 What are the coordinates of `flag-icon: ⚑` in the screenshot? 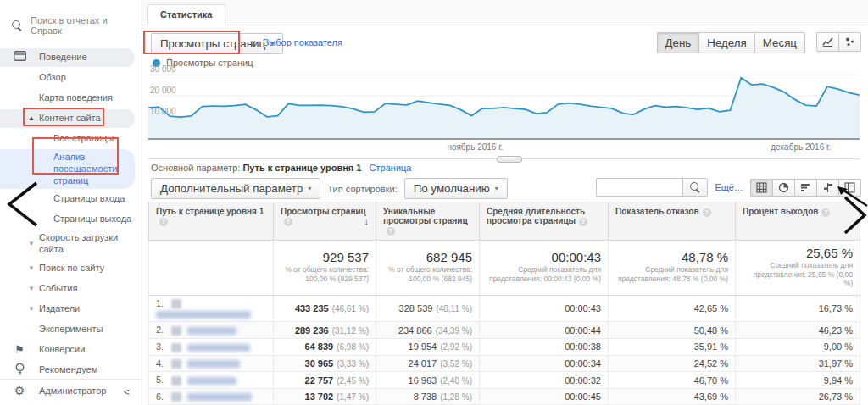 It's located at (19, 350).